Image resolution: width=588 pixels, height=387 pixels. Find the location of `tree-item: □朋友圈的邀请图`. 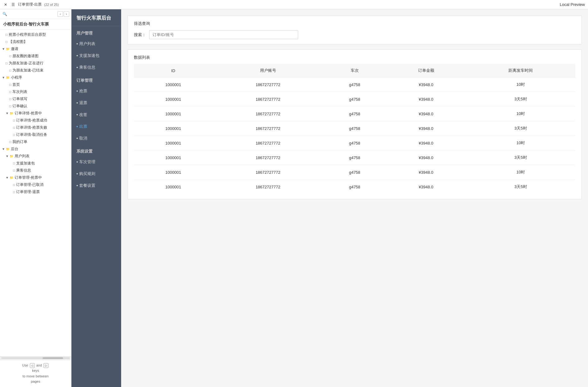

tree-item: □朋友圈的邀请图 is located at coordinates (35, 56).